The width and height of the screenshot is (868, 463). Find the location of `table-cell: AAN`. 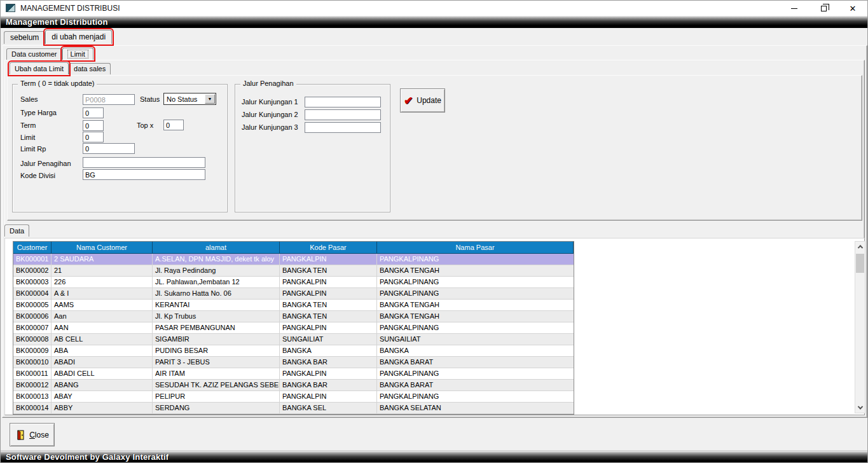

table-cell: AAN is located at coordinates (102, 328).